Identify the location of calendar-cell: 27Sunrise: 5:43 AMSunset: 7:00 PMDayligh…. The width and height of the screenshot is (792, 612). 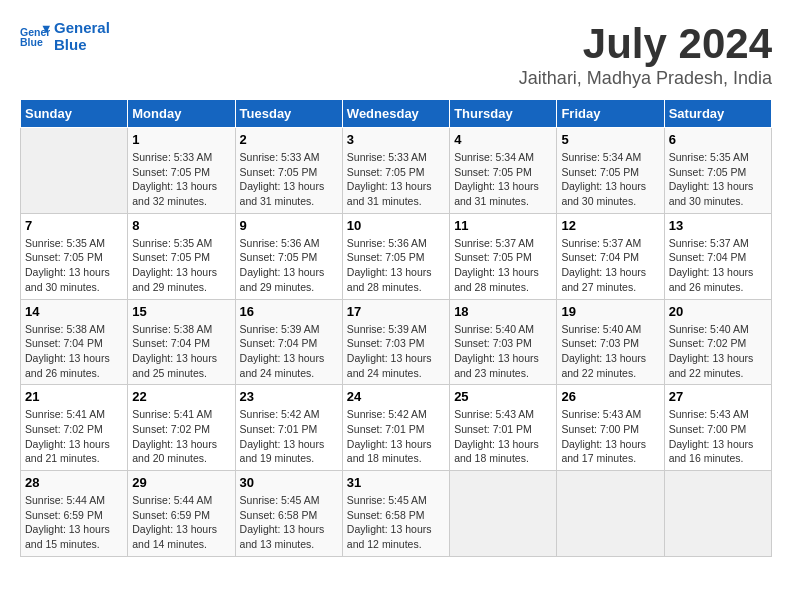
(718, 428).